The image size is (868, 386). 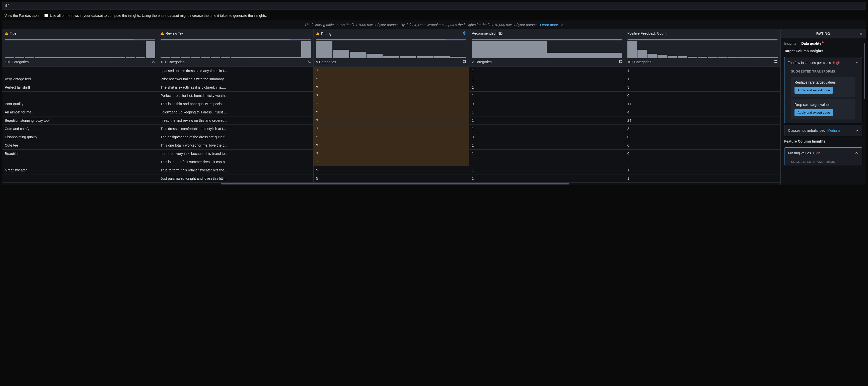 I want to click on column-header: Recommended IND, so click(x=547, y=34).